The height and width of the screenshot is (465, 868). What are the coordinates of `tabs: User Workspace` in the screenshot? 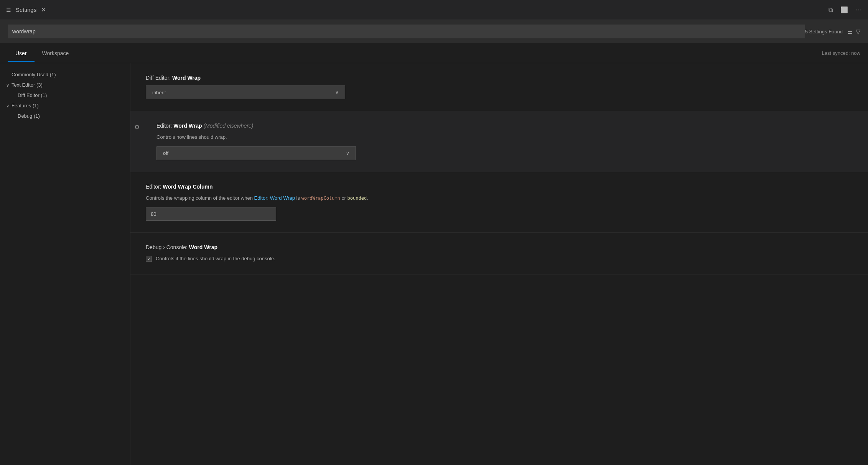 It's located at (42, 53).